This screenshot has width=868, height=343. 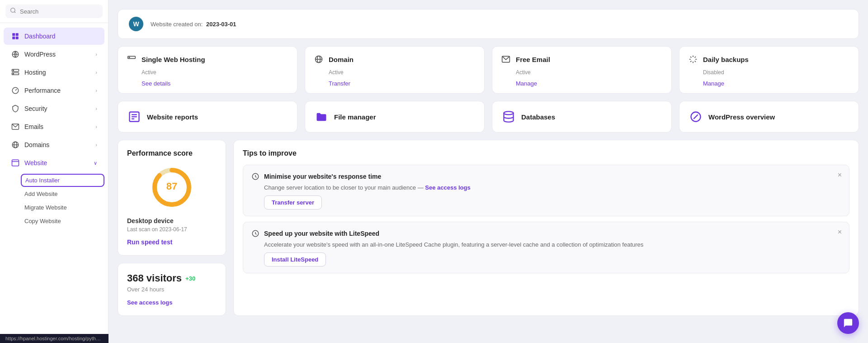 I want to click on sidebar-item-dashboard: Dashboard, so click(x=54, y=36).